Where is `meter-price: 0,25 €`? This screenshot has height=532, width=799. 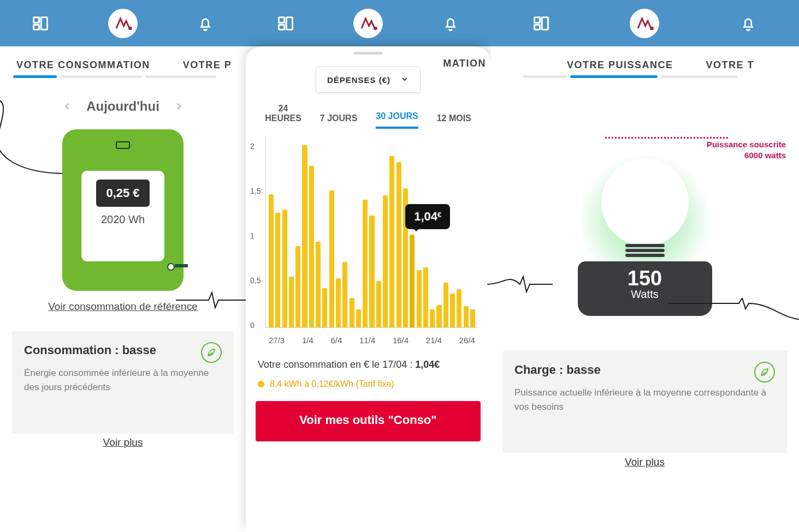
meter-price: 0,25 € is located at coordinates (122, 193).